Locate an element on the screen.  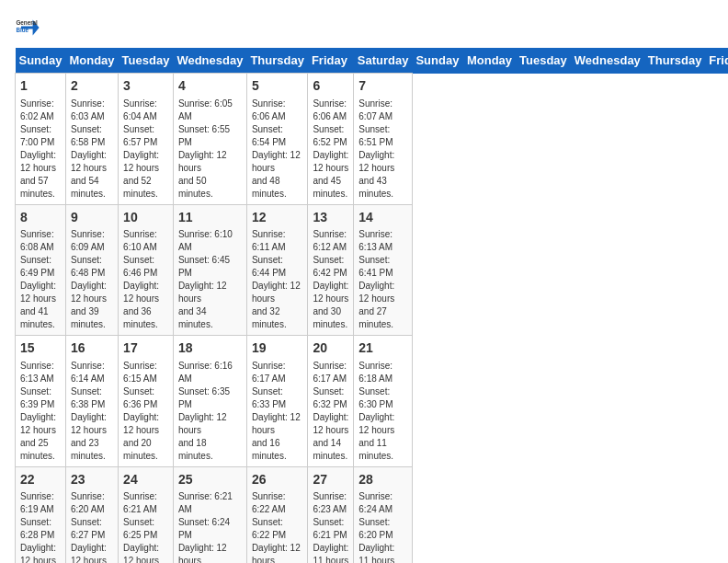
calendar-cell: 15Sunrise: 6:13 AM Sunset: 6:39 PM Dayli… is located at coordinates (40, 401).